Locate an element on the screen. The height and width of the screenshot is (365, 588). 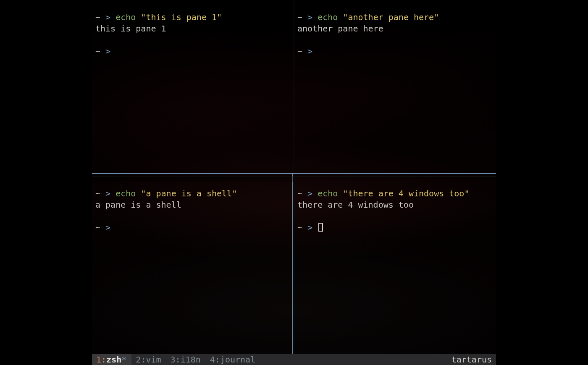
shell-argument: "a pane is a shell" is located at coordinates (189, 193).